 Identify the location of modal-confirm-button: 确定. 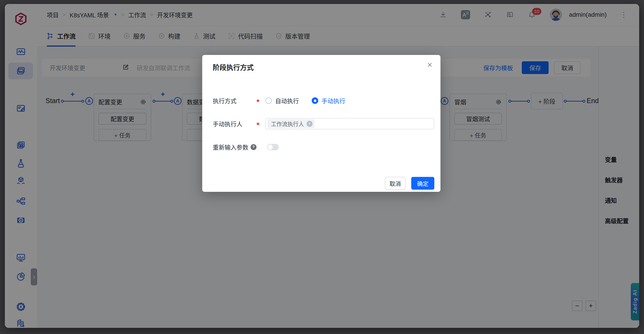
(423, 184).